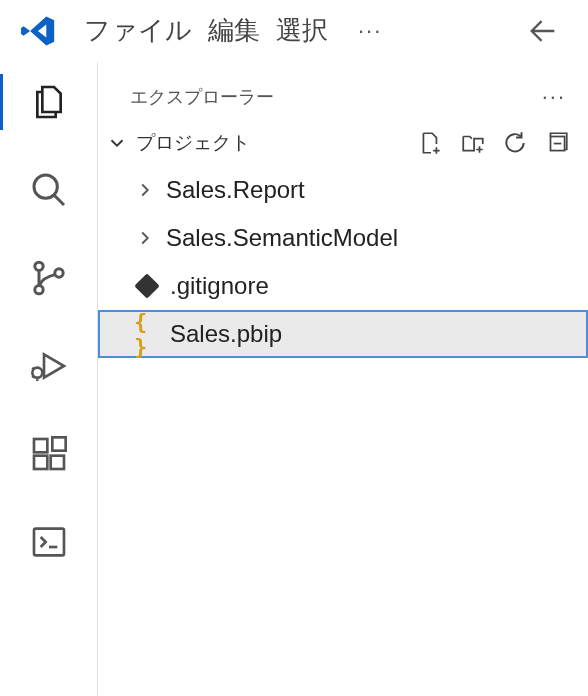  What do you see at coordinates (343, 91) in the screenshot?
I see `sidebar-header: エクスプローラー ···` at bounding box center [343, 91].